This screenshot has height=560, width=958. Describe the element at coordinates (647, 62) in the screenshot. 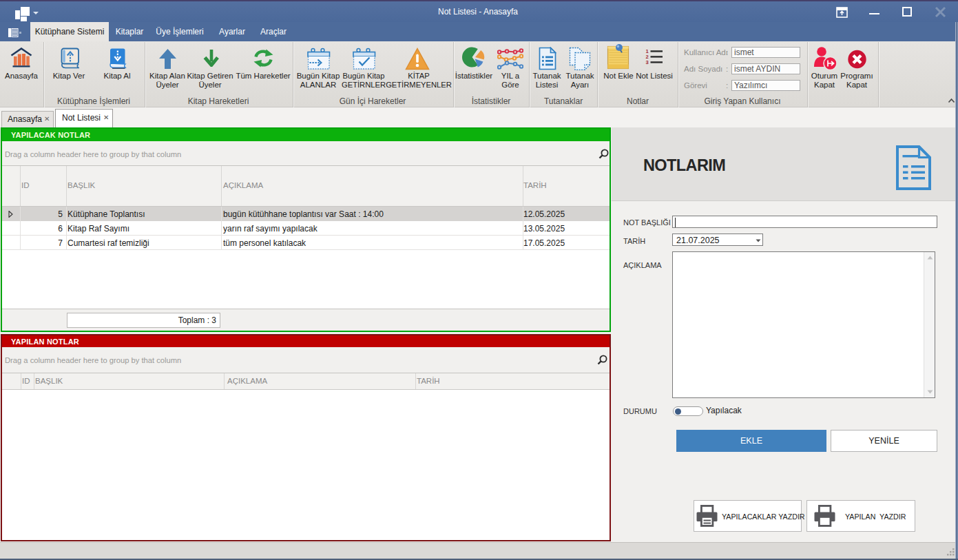

I see `svg-text: 3` at that location.